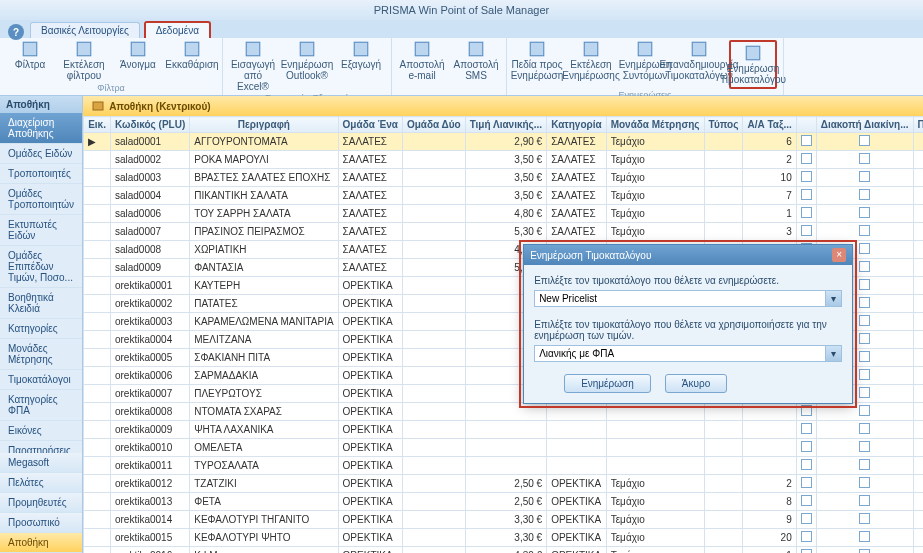  I want to click on ribbon-αποστολ-e-mail: Αποστολή e-mail, so click(422, 60).